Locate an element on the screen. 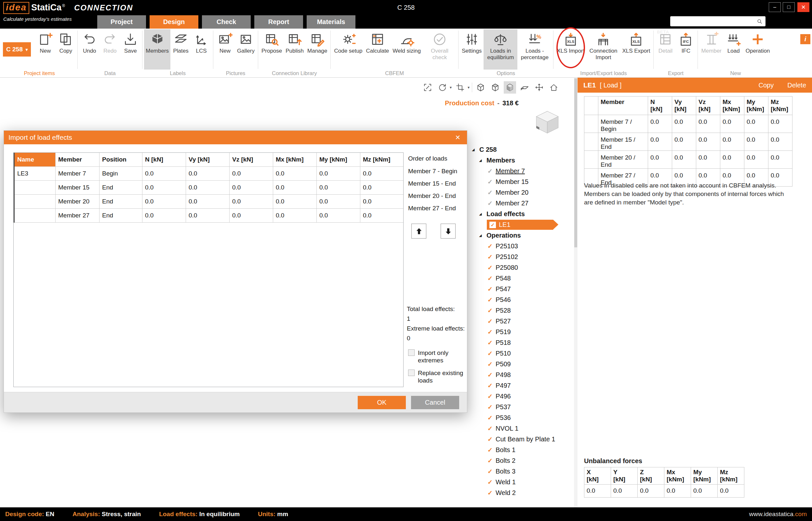 Image resolution: width=812 pixels, height=521 pixels. cbfem-weld-sizing-button: Weld sizing is located at coordinates (407, 49).